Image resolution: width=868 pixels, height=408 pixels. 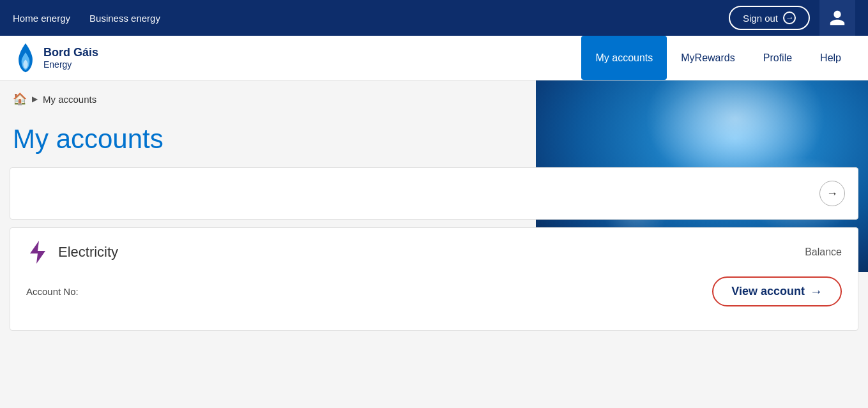 I want to click on balance-label: Balance, so click(x=823, y=252).